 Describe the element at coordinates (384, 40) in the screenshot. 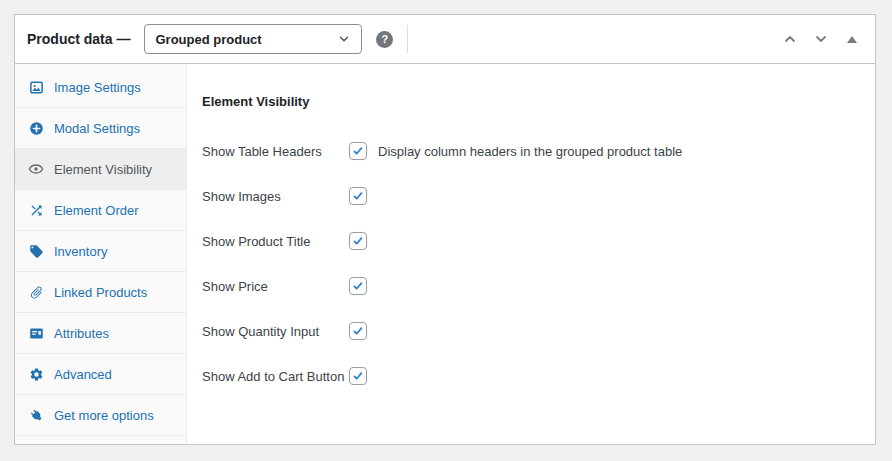

I see `help-icon: ?` at that location.